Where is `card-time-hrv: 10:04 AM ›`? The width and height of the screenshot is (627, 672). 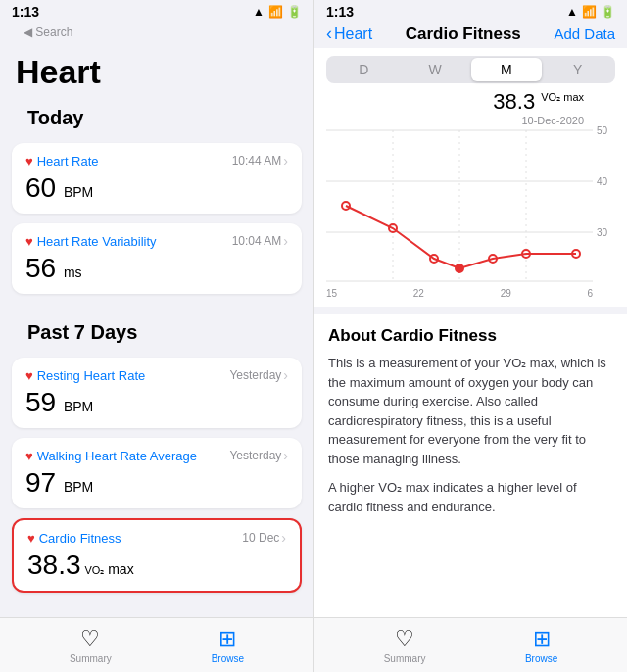
card-time-hrv: 10:04 AM › is located at coordinates (261, 241).